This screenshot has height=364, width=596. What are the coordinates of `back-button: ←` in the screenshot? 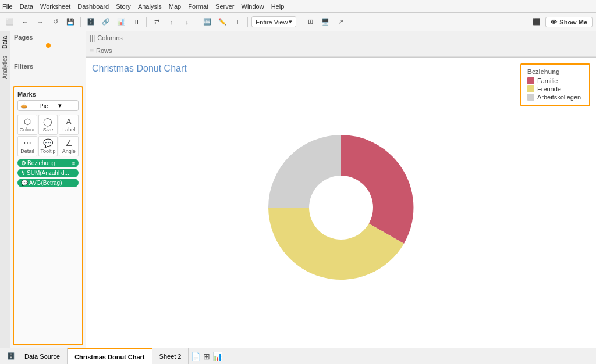 It's located at (25, 22).